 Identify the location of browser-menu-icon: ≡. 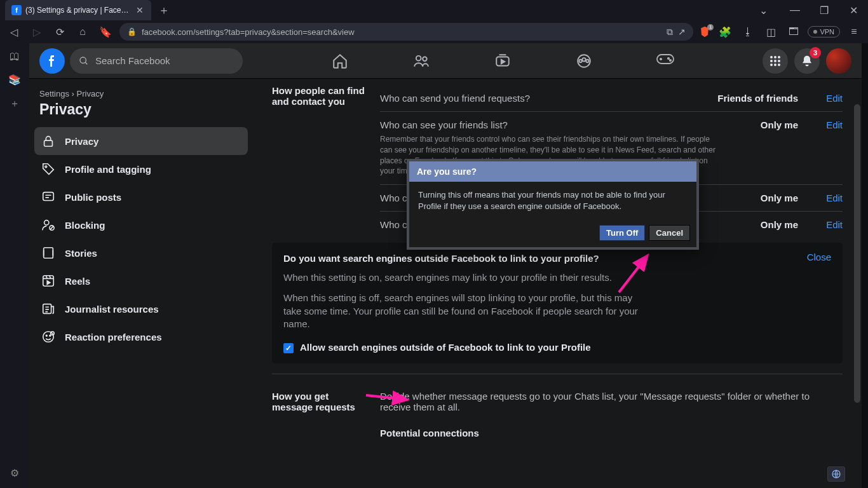
(854, 32).